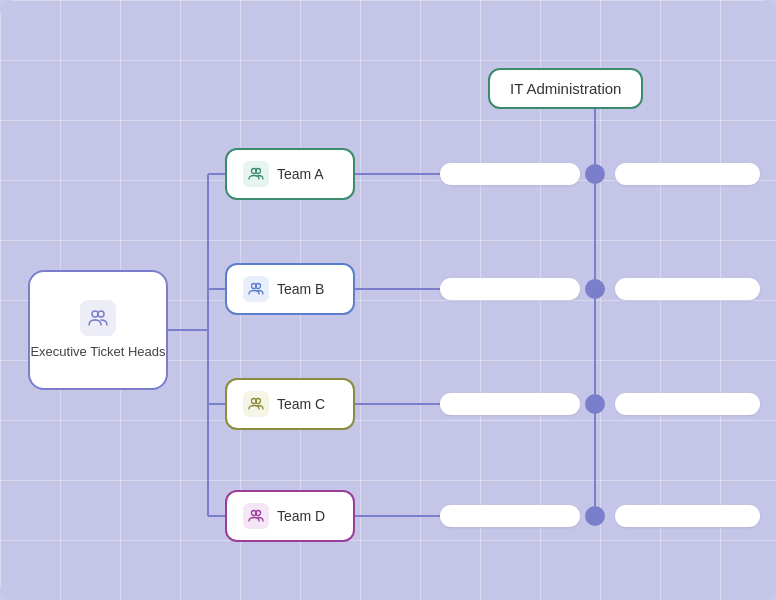 This screenshot has height=600, width=776. What do you see at coordinates (98, 352) in the screenshot?
I see `executive-label: Executive Ticket Heads` at bounding box center [98, 352].